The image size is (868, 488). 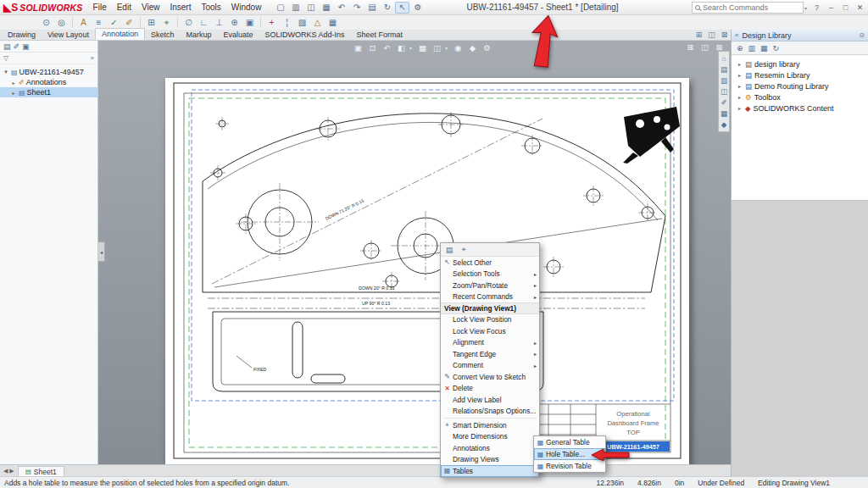 What do you see at coordinates (249, 22) in the screenshot?
I see `datum-feature-icon: ▣` at bounding box center [249, 22].